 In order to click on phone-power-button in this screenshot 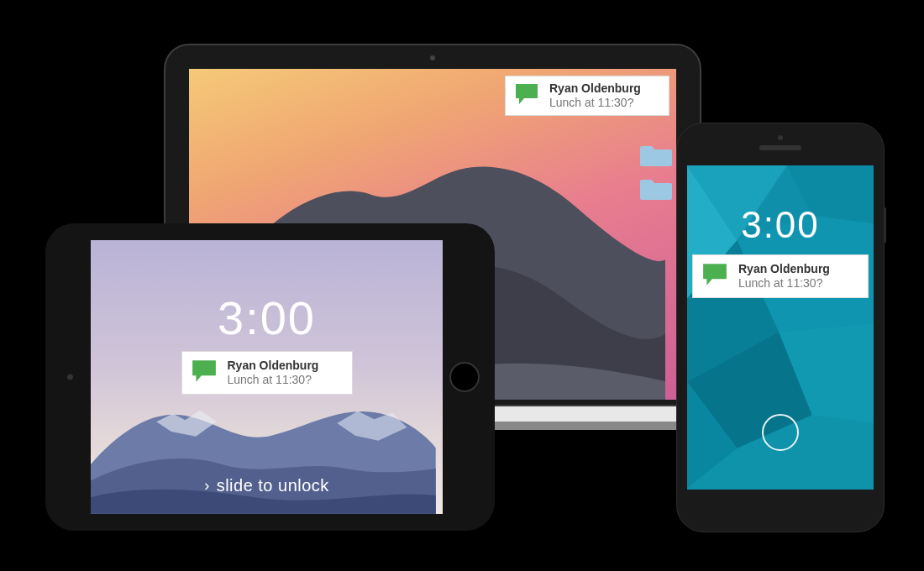, I will do `click(885, 225)`.